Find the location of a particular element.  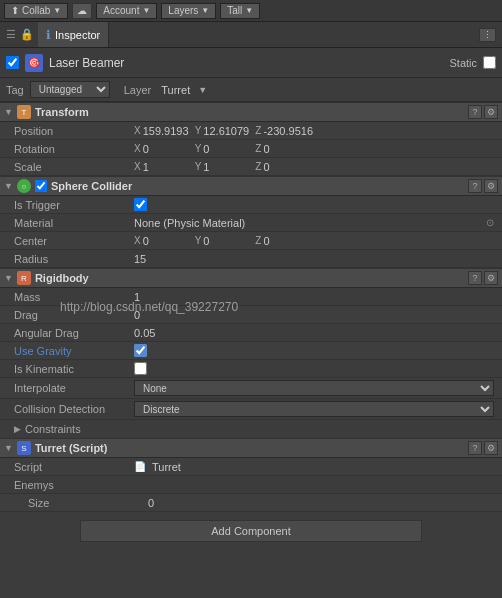

add-component-button: Add Component is located at coordinates (251, 531).